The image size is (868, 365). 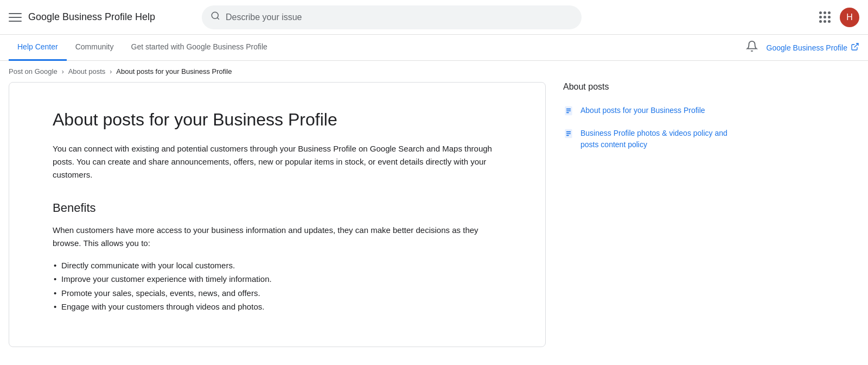 I want to click on tab-get-started: Get started with Google Business Profile, so click(x=200, y=48).